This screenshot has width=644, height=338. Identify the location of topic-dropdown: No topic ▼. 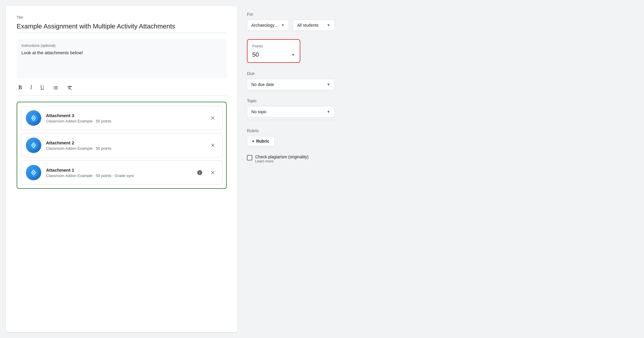
(291, 112).